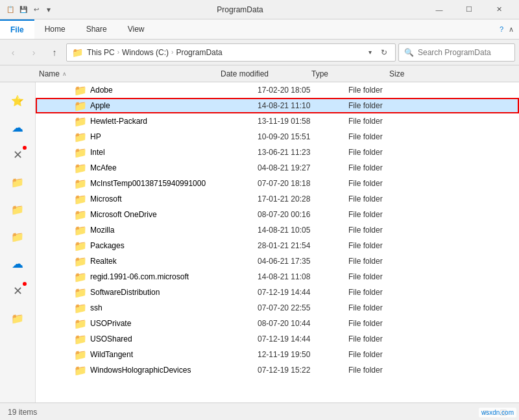 The width and height of the screenshot is (519, 420). I want to click on nav-folder-2: 📁, so click(18, 209).